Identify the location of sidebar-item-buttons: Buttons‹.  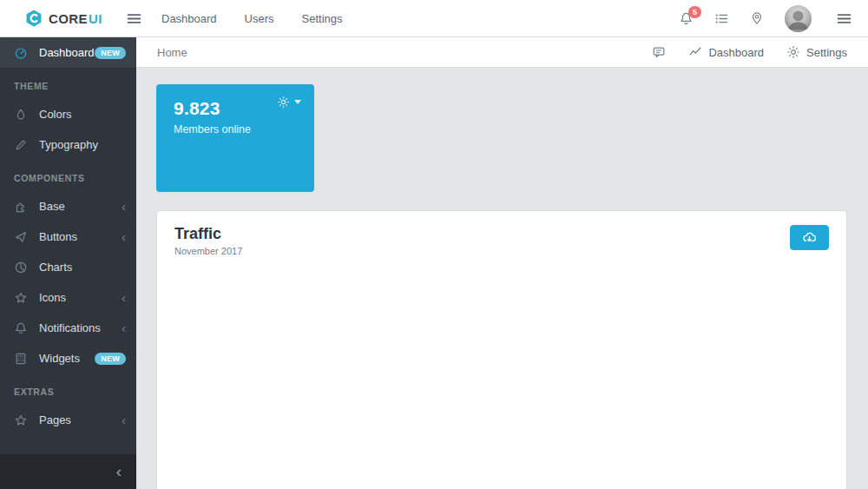
(68, 236).